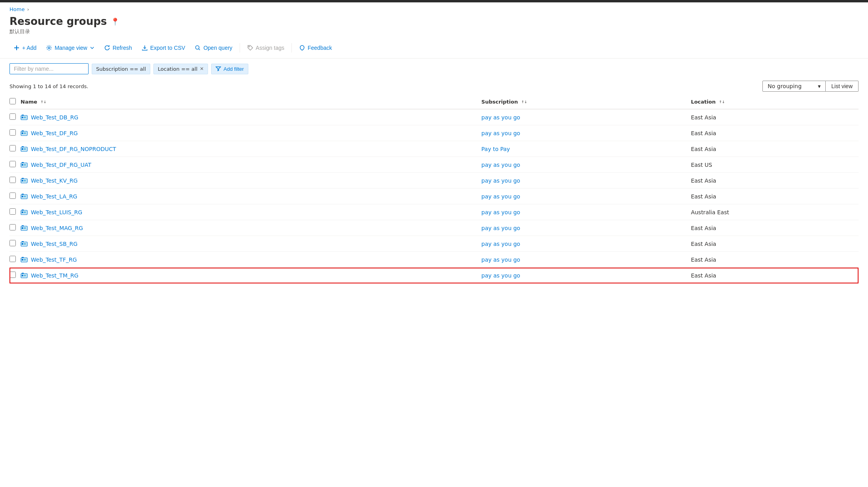  Describe the element at coordinates (434, 87) in the screenshot. I see `records-bar: Showing 1 to 14 of 14 records. No groupi…` at that location.